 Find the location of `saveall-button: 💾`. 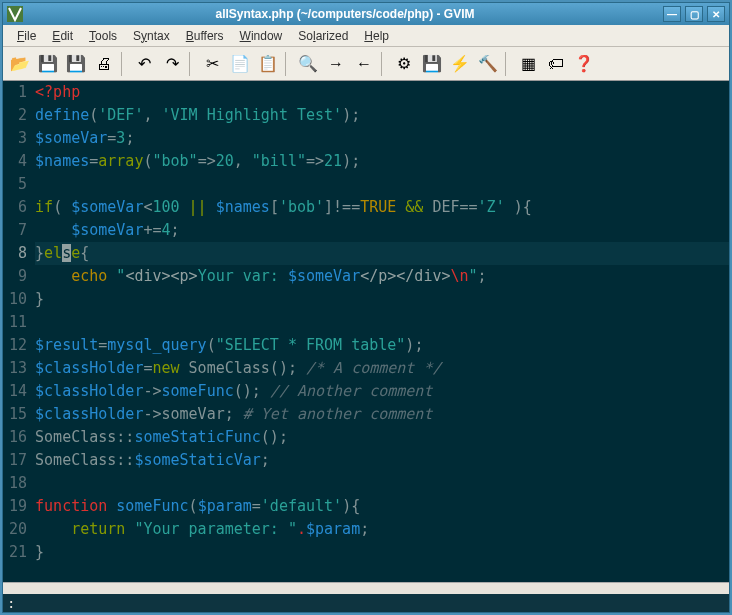

saveall-button: 💾 is located at coordinates (76, 64).